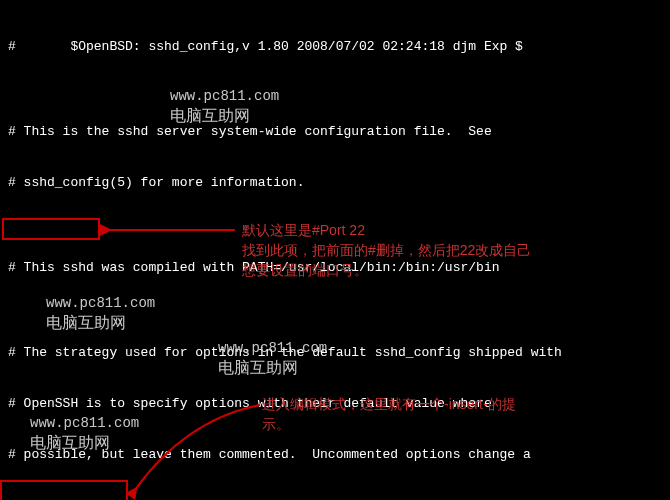 Image resolution: width=670 pixels, height=500 pixels. I want to click on annotation-text: 默认这里是#Port 22, so click(422, 230).